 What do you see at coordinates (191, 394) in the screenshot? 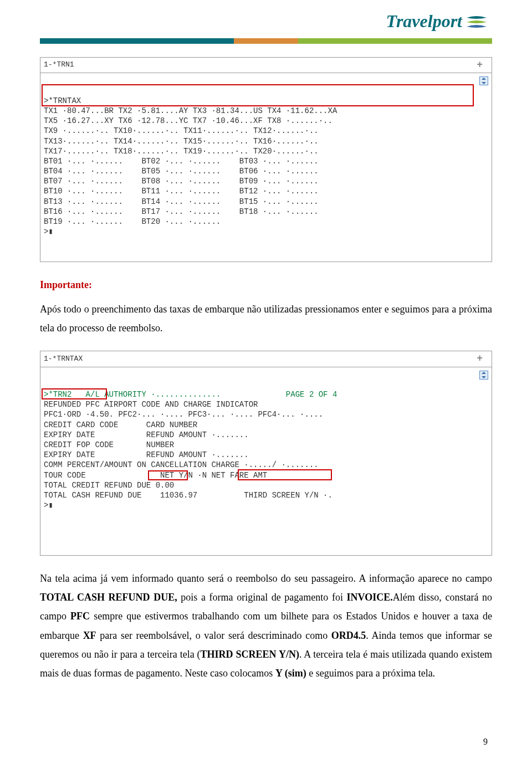
I see `t2-line: >*TRN2 A/L AUTHORITY ·.............. PAG…` at bounding box center [191, 394].